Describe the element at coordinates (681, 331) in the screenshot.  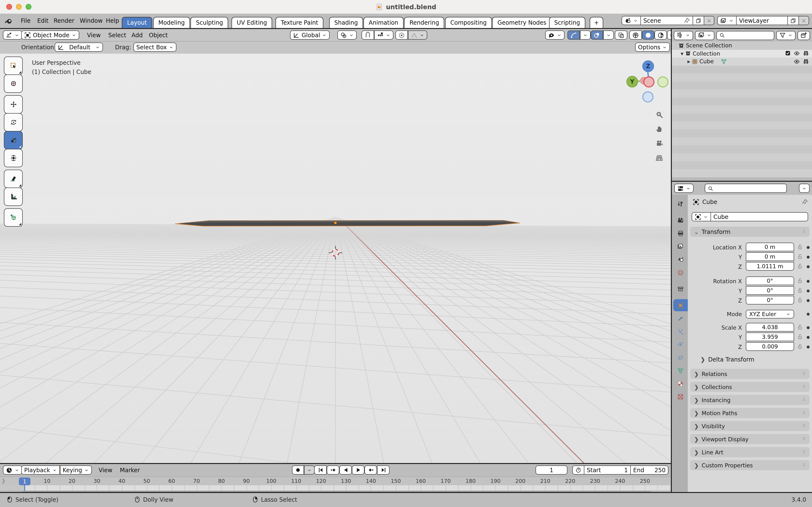
I see `properties-tab-particles` at that location.